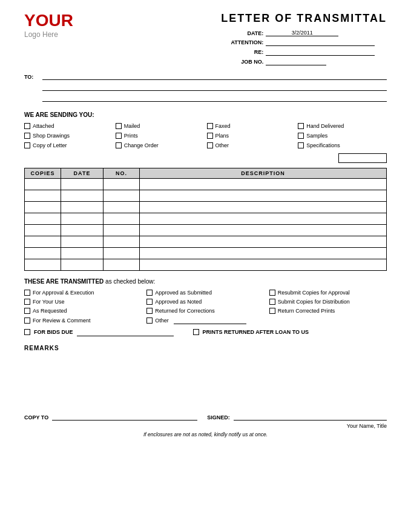 This screenshot has width=411, height=532. What do you see at coordinates (83, 293) in the screenshot?
I see `check-approval-execution: For Approval & Execution` at bounding box center [83, 293].